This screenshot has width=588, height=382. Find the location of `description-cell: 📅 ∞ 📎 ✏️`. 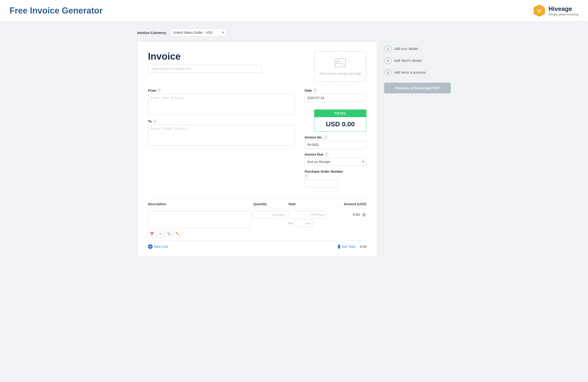

description-cell: 📅 ∞ 📎 ✏️ is located at coordinates (200, 224).